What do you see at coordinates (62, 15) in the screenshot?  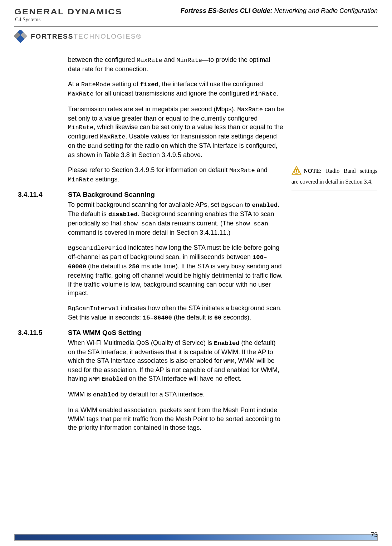 I see `logo-left: GENERAL DYNAMICS C4 Systems` at bounding box center [62, 15].